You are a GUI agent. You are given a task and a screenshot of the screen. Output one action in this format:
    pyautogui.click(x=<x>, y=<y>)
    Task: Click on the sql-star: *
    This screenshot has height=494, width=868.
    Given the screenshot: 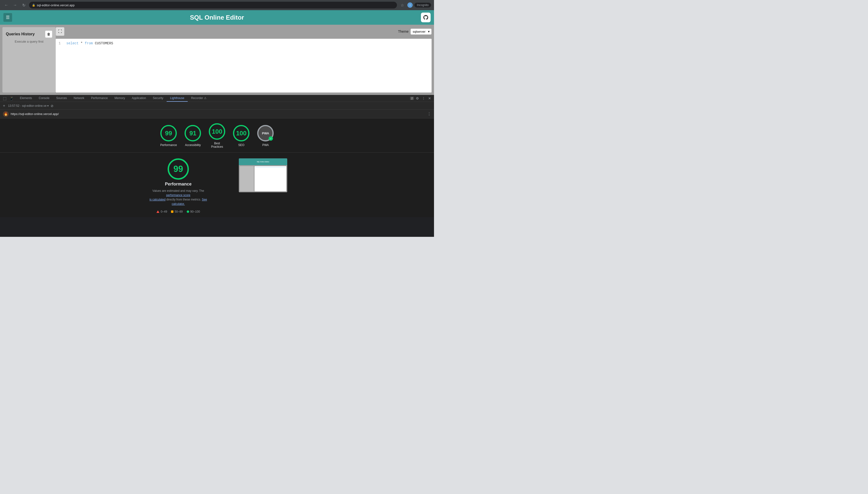 What is the action you would take?
    pyautogui.click(x=83, y=43)
    